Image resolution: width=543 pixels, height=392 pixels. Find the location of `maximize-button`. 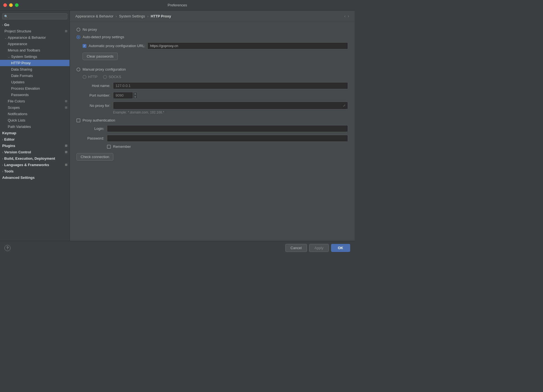

maximize-button is located at coordinates (17, 5).